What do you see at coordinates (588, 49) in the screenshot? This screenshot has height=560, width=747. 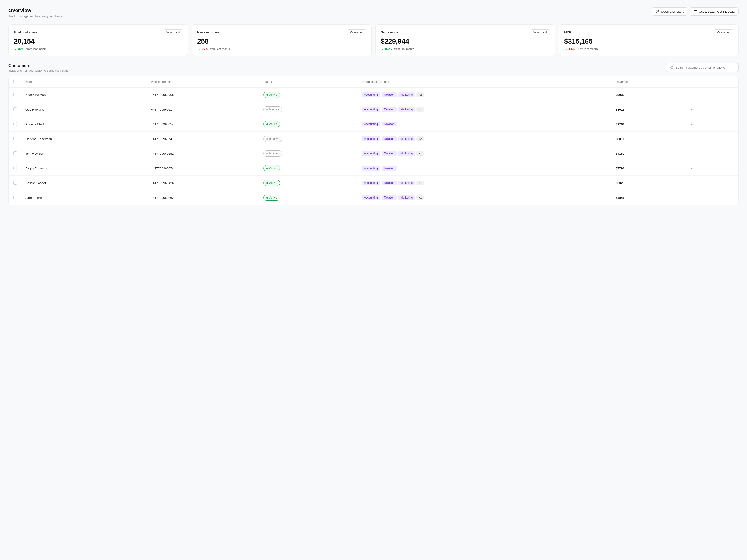 I see `change-text-3: from last month` at bounding box center [588, 49].